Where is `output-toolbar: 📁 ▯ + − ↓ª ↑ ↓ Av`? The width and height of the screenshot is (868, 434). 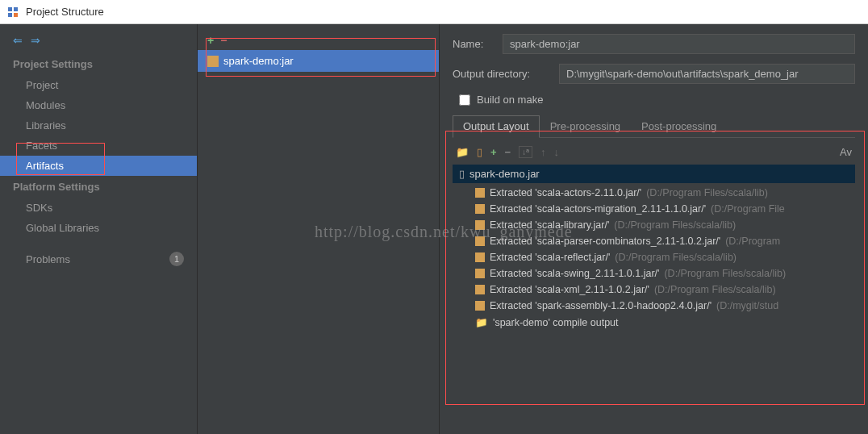
output-toolbar: 📁 ▯ + − ↓ª ↑ ↓ Av is located at coordinates (653, 152).